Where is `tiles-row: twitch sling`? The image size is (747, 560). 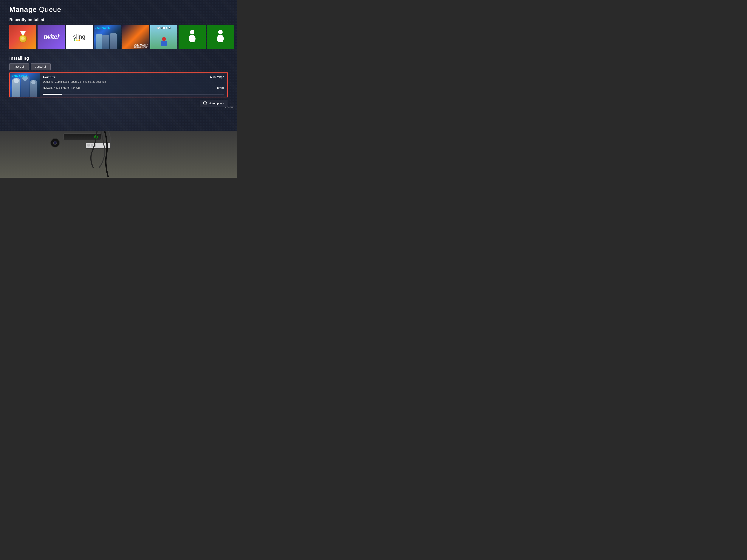
tiles-row: twitch sling is located at coordinates (119, 37).